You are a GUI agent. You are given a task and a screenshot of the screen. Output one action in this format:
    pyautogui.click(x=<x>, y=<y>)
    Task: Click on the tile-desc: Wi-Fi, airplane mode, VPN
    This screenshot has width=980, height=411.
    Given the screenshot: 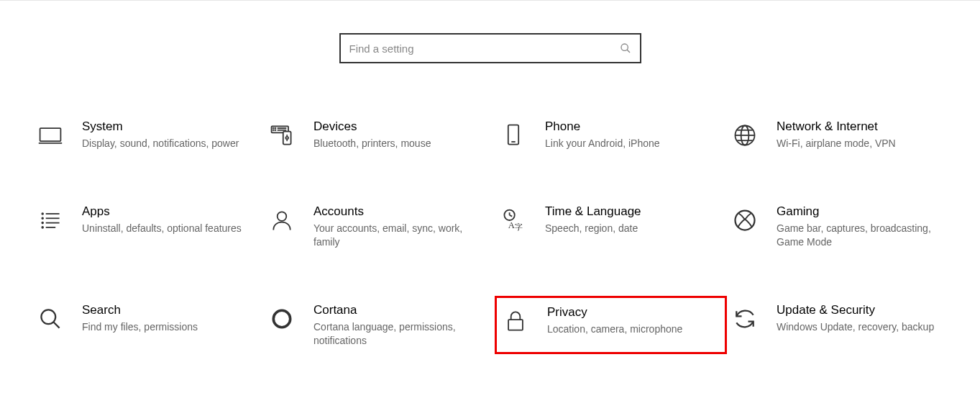 What is the action you would take?
    pyautogui.click(x=857, y=144)
    